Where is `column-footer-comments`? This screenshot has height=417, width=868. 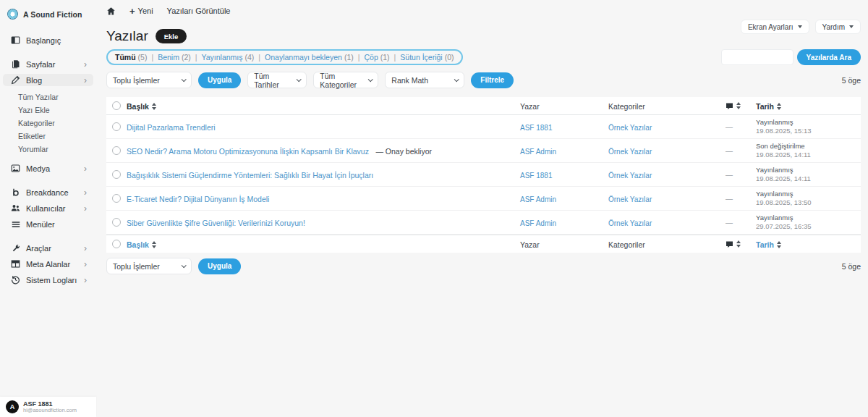
column-footer-comments is located at coordinates (733, 245).